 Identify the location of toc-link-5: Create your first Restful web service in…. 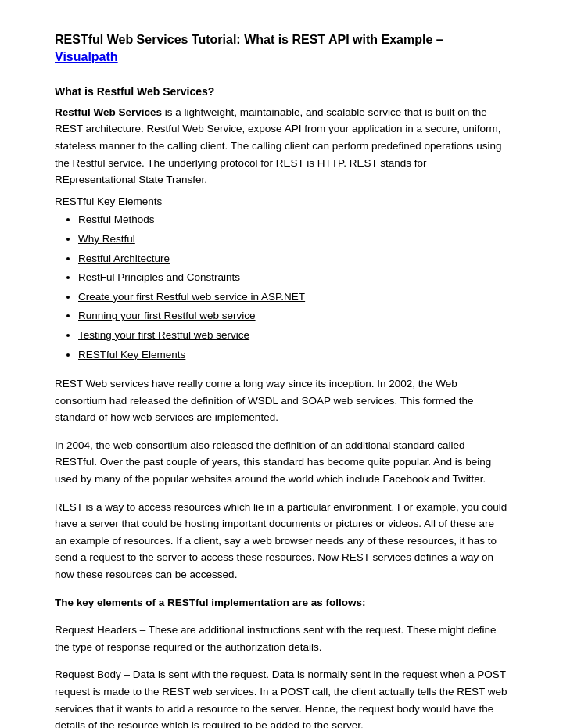
(192, 297).